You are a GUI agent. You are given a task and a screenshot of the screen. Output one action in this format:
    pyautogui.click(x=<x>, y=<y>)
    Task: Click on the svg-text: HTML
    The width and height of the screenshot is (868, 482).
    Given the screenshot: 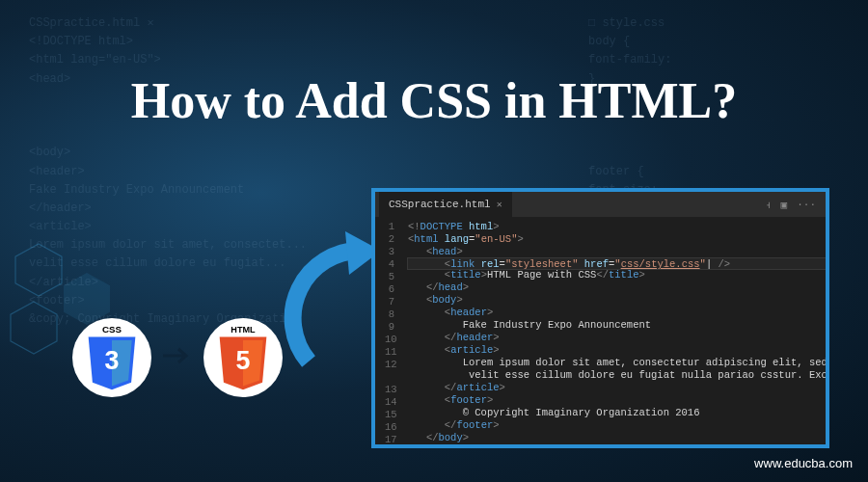 What is the action you would take?
    pyautogui.click(x=243, y=330)
    